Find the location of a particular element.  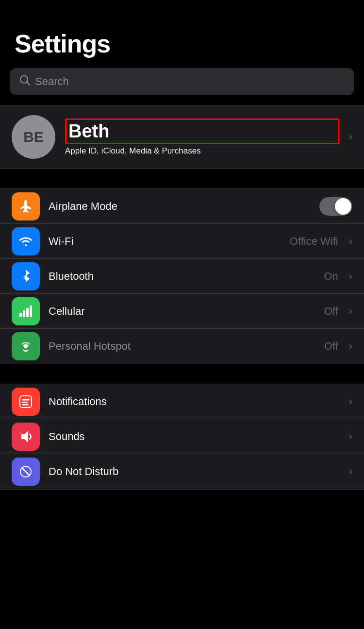

notifications-chevron: › is located at coordinates (350, 402).